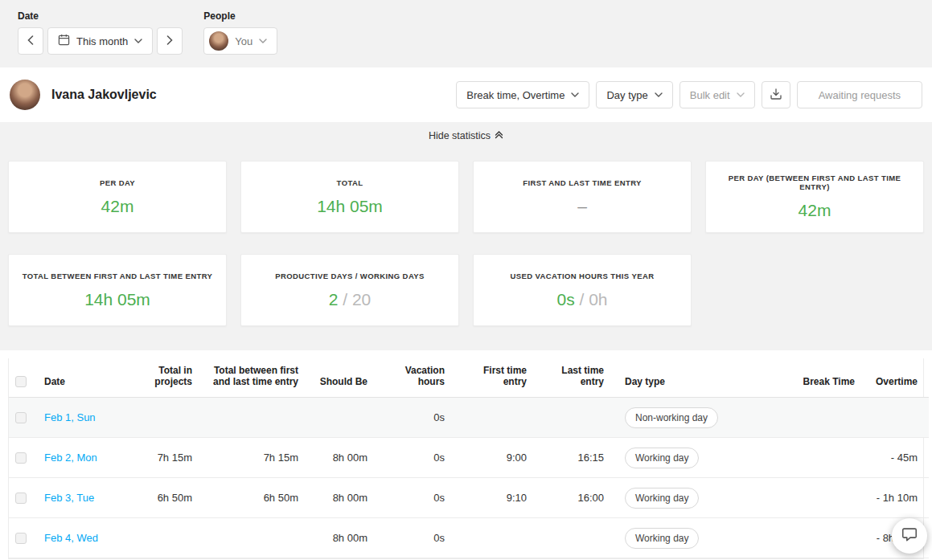 The height and width of the screenshot is (560, 932). Describe the element at coordinates (909, 536) in the screenshot. I see `chat-widget-button` at that location.